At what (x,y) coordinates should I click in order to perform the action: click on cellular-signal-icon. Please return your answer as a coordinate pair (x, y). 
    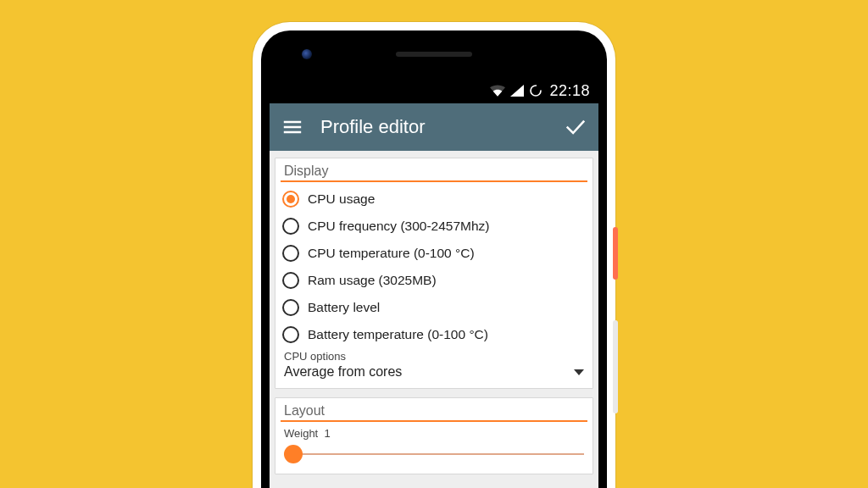
    Looking at the image, I should click on (517, 91).